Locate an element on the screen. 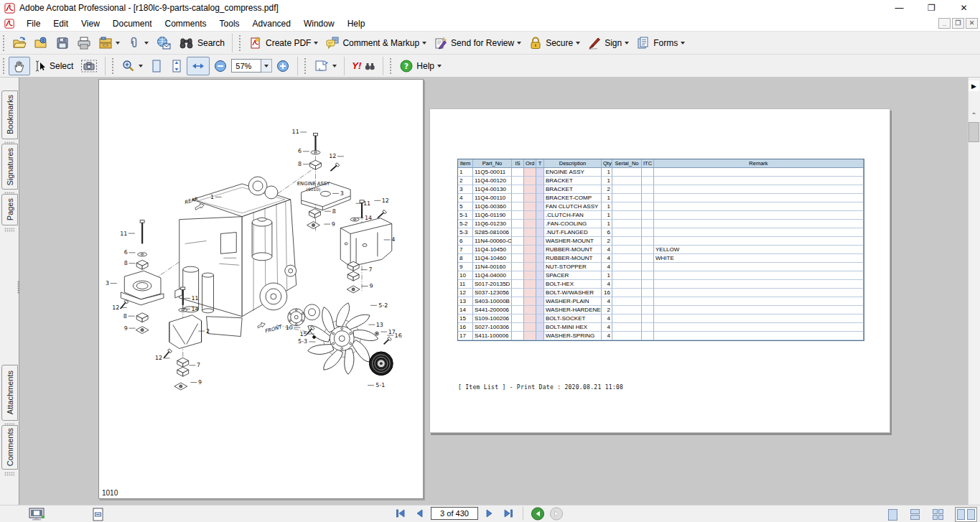  single-page-button is located at coordinates (893, 515).